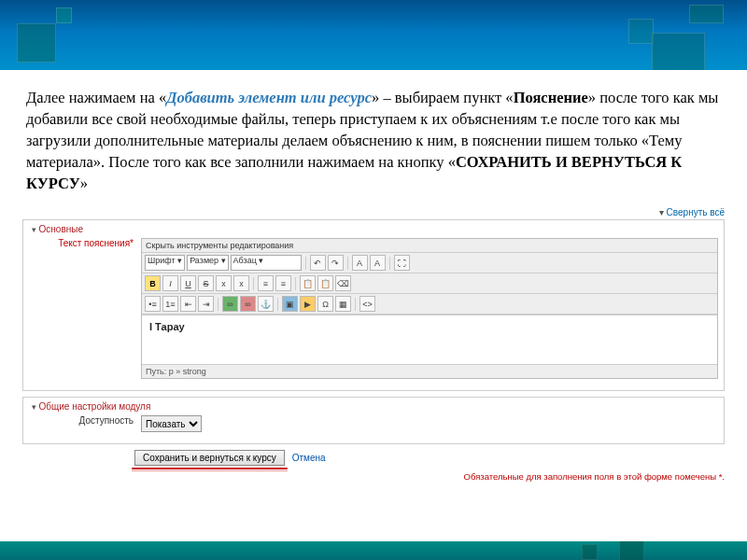 The image size is (747, 560). Describe the element at coordinates (209, 457) in the screenshot. I see `save-return-button: Сохранить и вернуться к курсу` at that location.